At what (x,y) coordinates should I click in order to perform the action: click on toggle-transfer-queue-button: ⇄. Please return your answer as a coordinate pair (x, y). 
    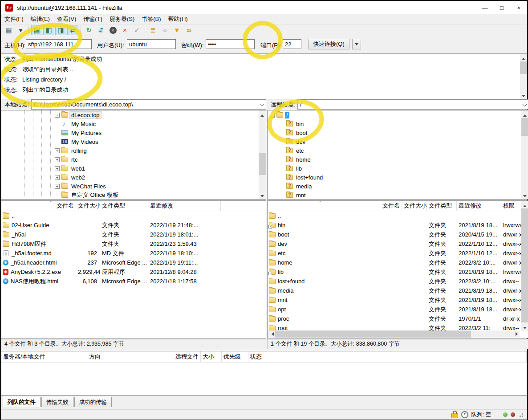
    Looking at the image, I should click on (73, 30).